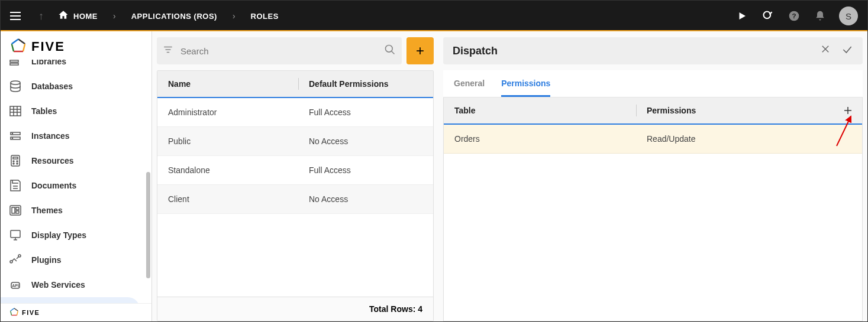  I want to click on home-icon, so click(63, 17).